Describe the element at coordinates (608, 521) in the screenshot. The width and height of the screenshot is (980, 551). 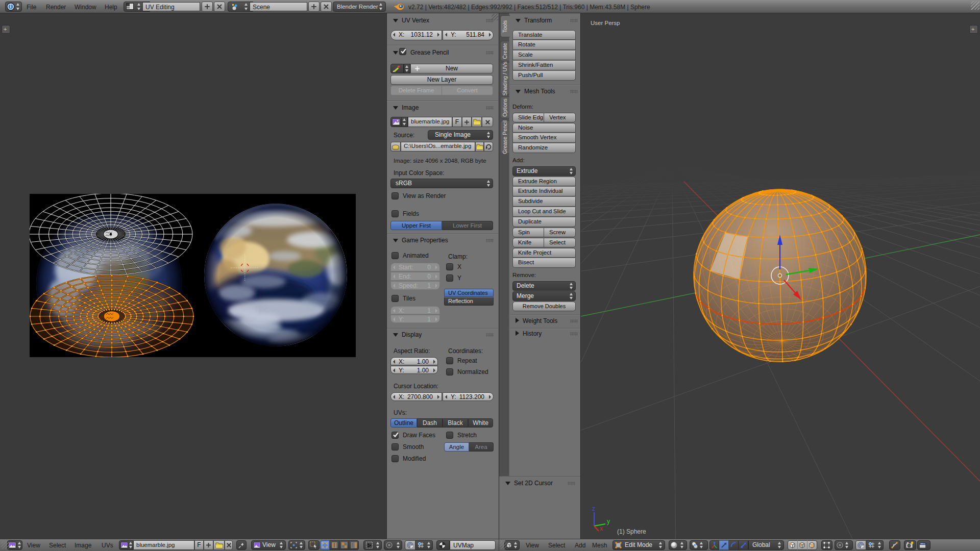
I see `svg-text: y` at that location.